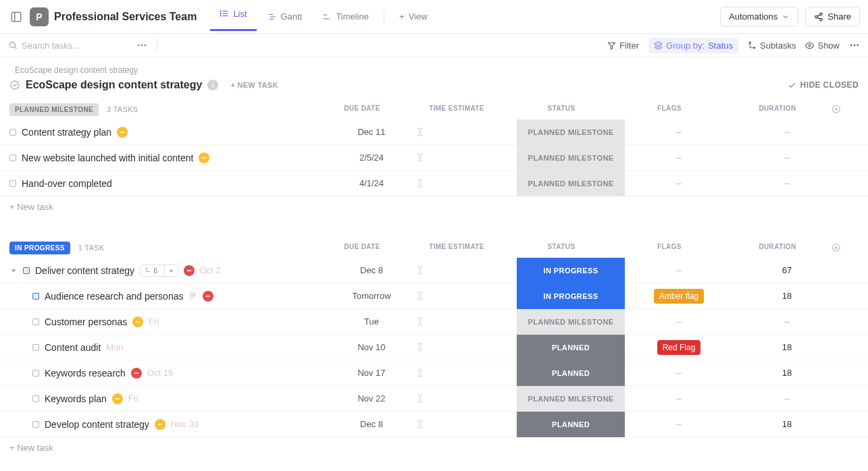 Image resolution: width=868 pixels, height=471 pixels. What do you see at coordinates (571, 296) in the screenshot?
I see `status-cell: IN PROGRESS` at bounding box center [571, 296].